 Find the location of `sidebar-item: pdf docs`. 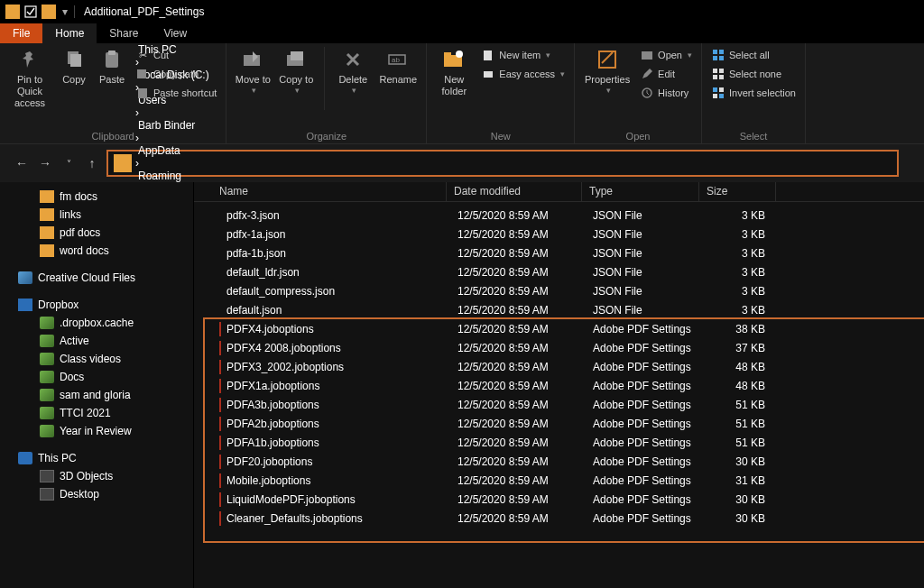

sidebar-item: pdf docs is located at coordinates (97, 233).